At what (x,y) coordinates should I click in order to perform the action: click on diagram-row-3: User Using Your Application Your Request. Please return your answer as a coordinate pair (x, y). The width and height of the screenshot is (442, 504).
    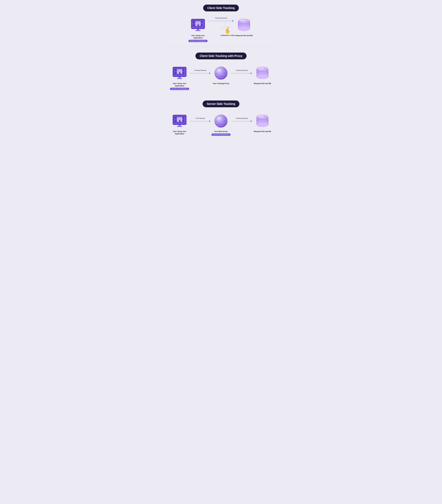
    Looking at the image, I should click on (221, 124).